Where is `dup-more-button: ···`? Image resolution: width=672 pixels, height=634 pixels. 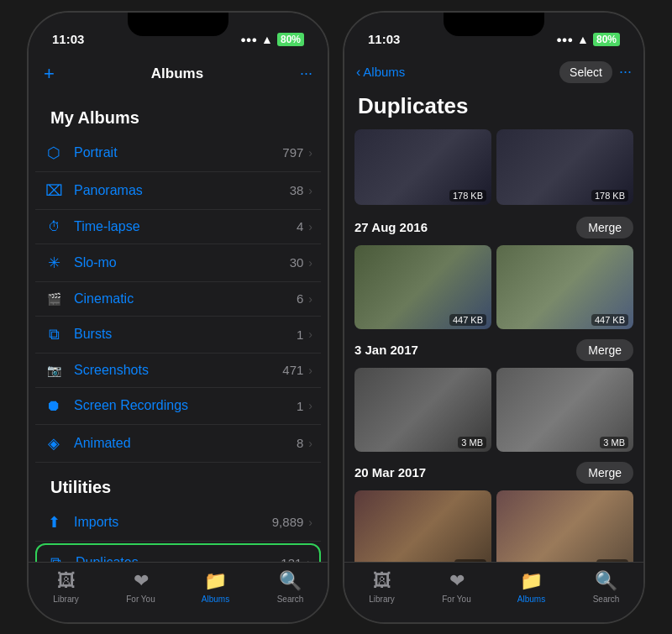 dup-more-button: ··· is located at coordinates (625, 72).